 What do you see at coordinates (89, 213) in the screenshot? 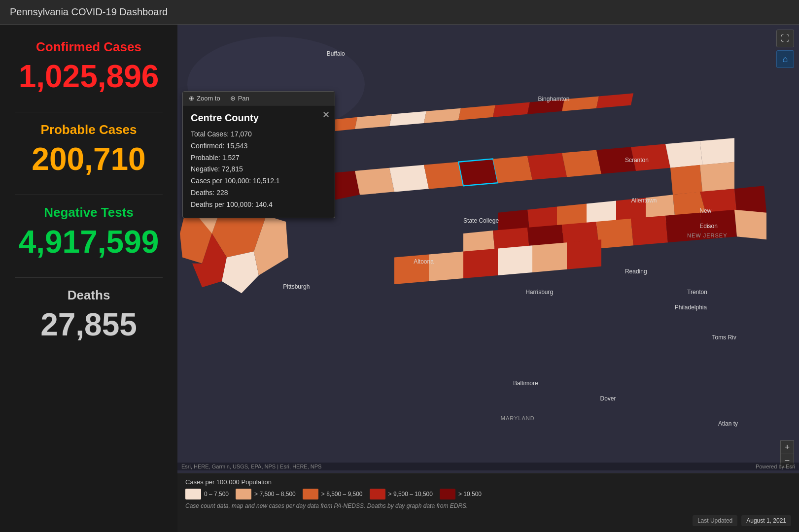
I see `negative-tests-label: Negative Tests` at bounding box center [89, 213].